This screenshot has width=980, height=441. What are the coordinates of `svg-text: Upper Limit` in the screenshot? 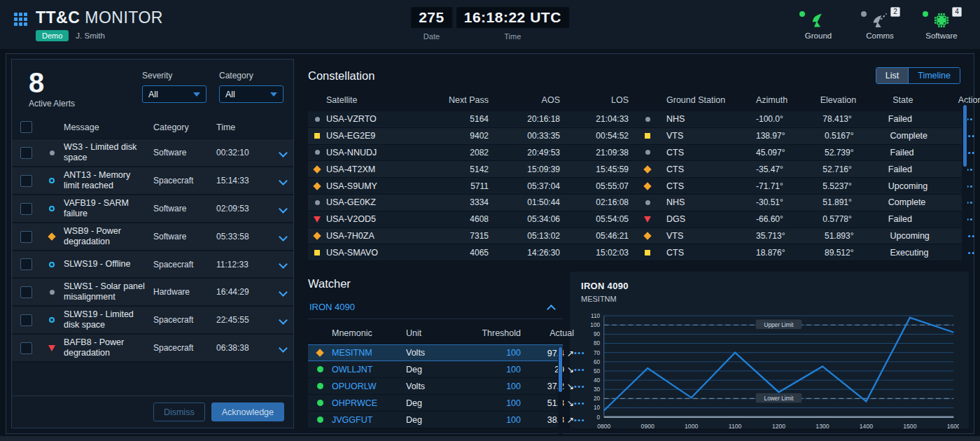 It's located at (780, 325).